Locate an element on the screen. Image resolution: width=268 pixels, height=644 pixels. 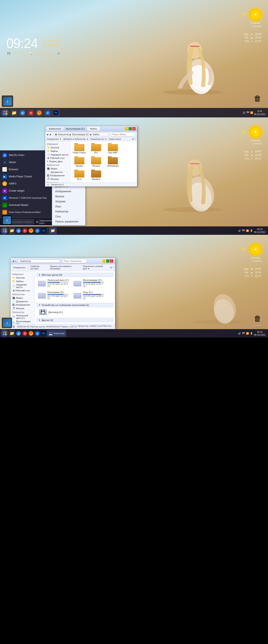
fe-sidebar-video: 🎬Видео is located at coordinates (58, 168).